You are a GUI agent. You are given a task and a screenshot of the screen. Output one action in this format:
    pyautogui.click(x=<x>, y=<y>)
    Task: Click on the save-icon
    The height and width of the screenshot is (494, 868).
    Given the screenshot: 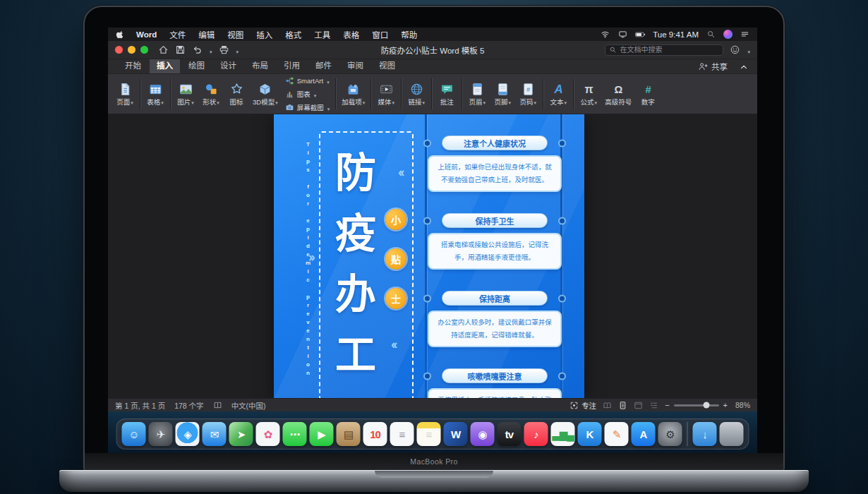 What is the action you would take?
    pyautogui.click(x=181, y=49)
    